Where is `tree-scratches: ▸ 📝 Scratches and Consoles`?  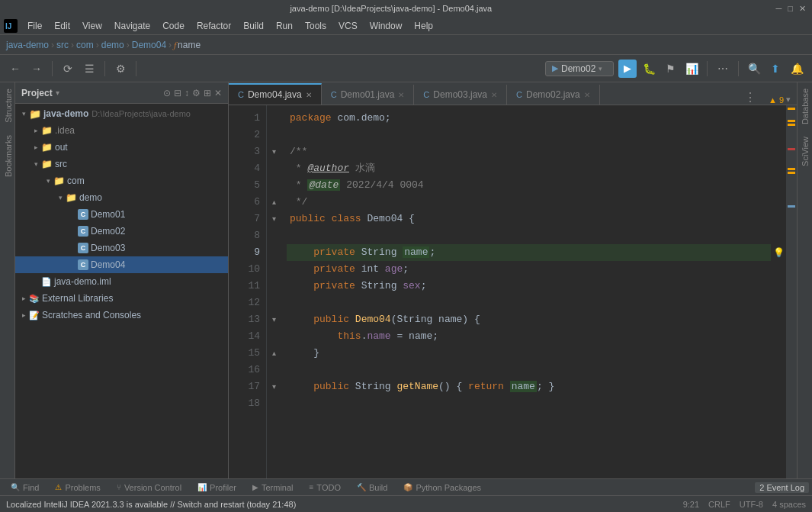 tree-scratches: ▸ 📝 Scratches and Consoles is located at coordinates (122, 315).